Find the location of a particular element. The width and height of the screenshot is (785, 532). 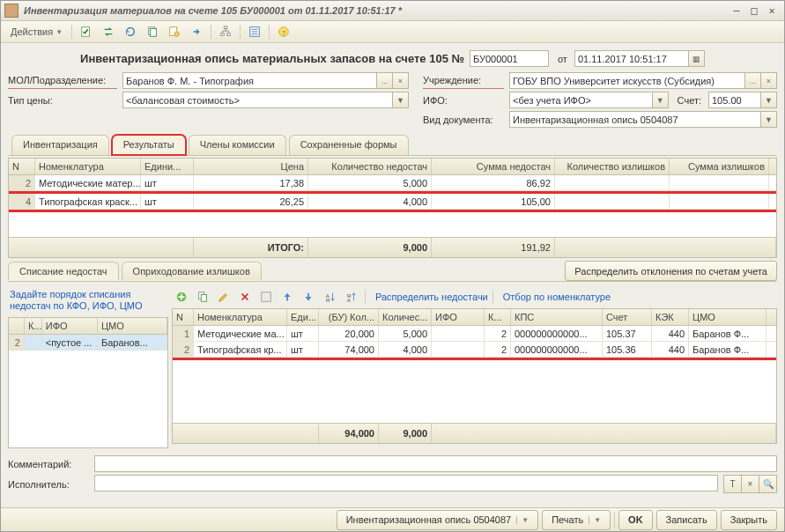

edit-icon is located at coordinates (224, 297).